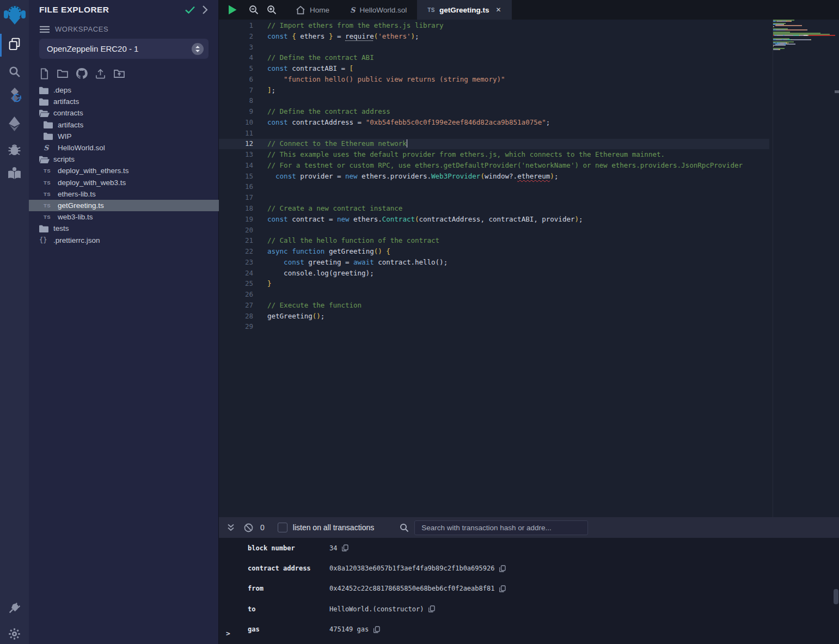  I want to click on code-line-19: const contract = new ethers.Contract(con…, so click(505, 219).